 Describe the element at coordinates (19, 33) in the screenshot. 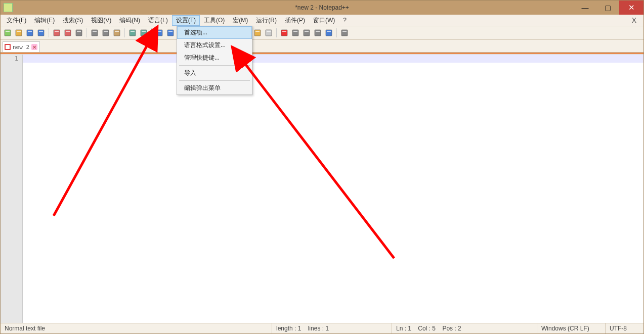

I see `open-file-icon` at that location.